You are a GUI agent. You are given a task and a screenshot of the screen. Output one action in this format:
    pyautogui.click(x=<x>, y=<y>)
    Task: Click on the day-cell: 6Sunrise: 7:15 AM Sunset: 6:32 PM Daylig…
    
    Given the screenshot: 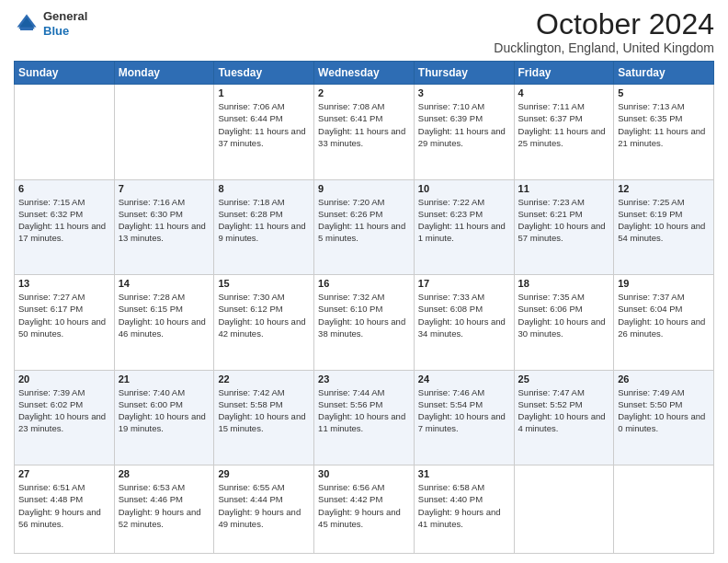 What is the action you would take?
    pyautogui.click(x=64, y=227)
    